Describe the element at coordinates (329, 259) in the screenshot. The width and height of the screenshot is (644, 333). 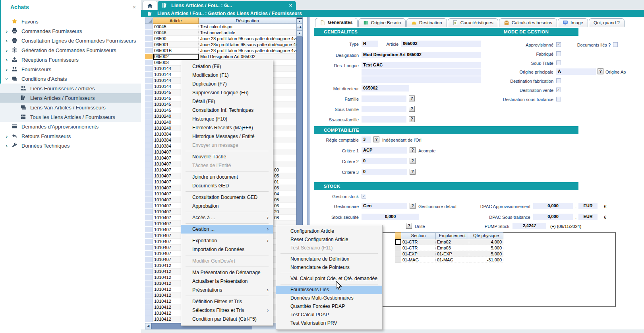
I see `submenu-item-nomenclature-de-d-finition: Nomenclature de Définition` at that location.